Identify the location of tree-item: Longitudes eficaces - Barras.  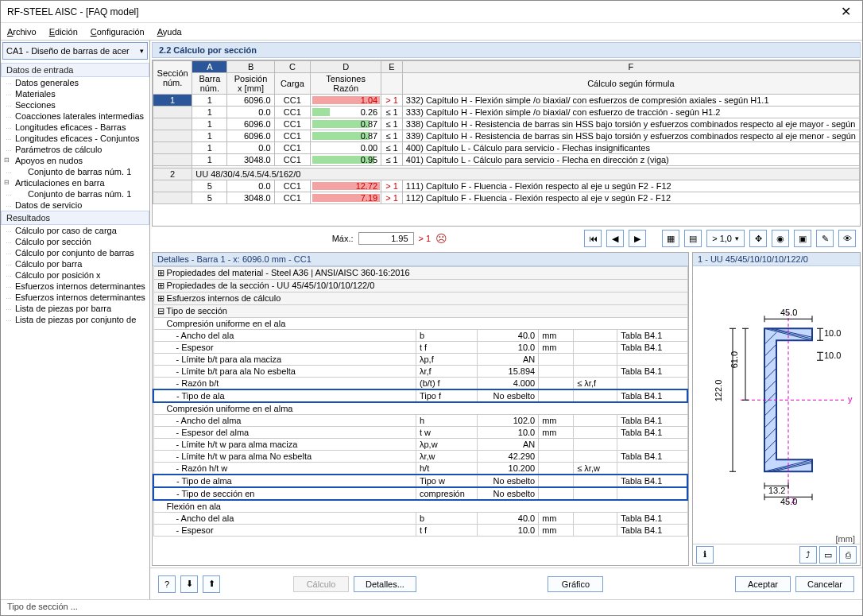
(75, 127).